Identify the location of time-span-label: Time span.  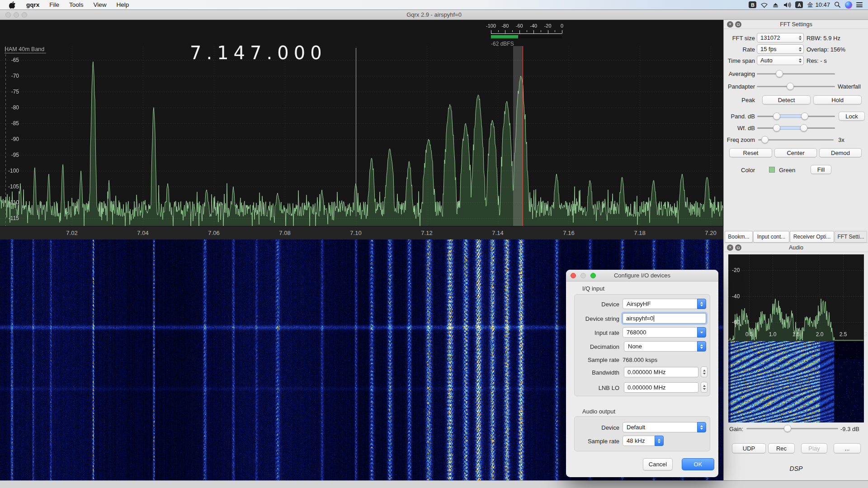
(740, 61).